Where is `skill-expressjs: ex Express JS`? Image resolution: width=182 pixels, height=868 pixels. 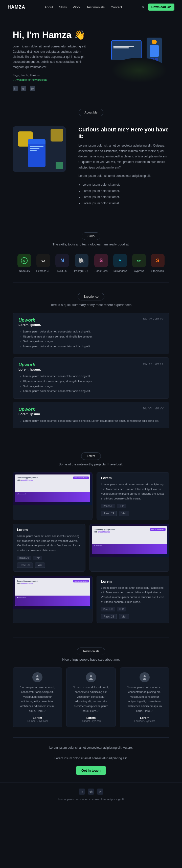 skill-expressjs: ex Express JS is located at coordinates (43, 263).